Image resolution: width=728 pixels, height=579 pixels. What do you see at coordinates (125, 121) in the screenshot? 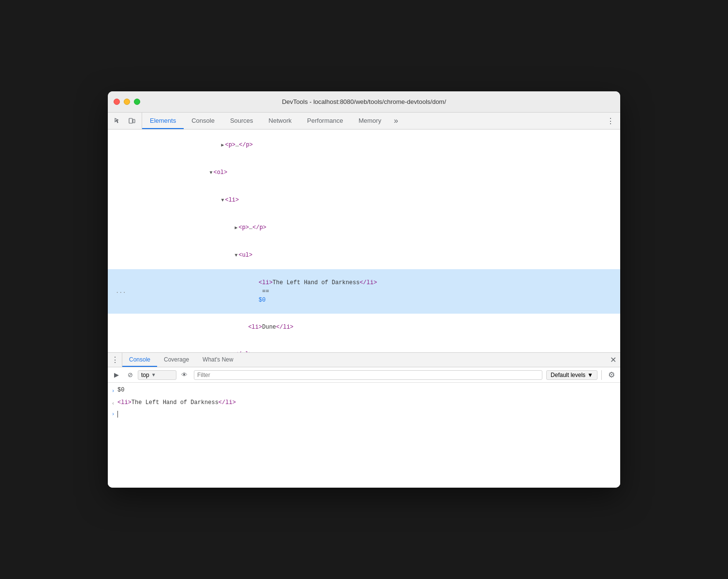
I see `toolbar-icons` at bounding box center [125, 121].